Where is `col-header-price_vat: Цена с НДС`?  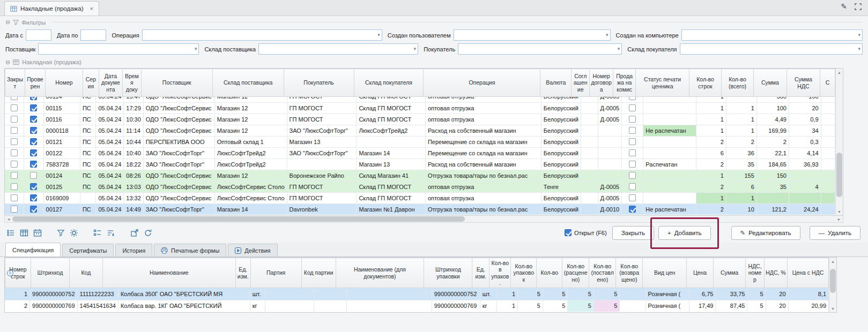
col-header-price_vat: Цена с НДС is located at coordinates (807, 273).